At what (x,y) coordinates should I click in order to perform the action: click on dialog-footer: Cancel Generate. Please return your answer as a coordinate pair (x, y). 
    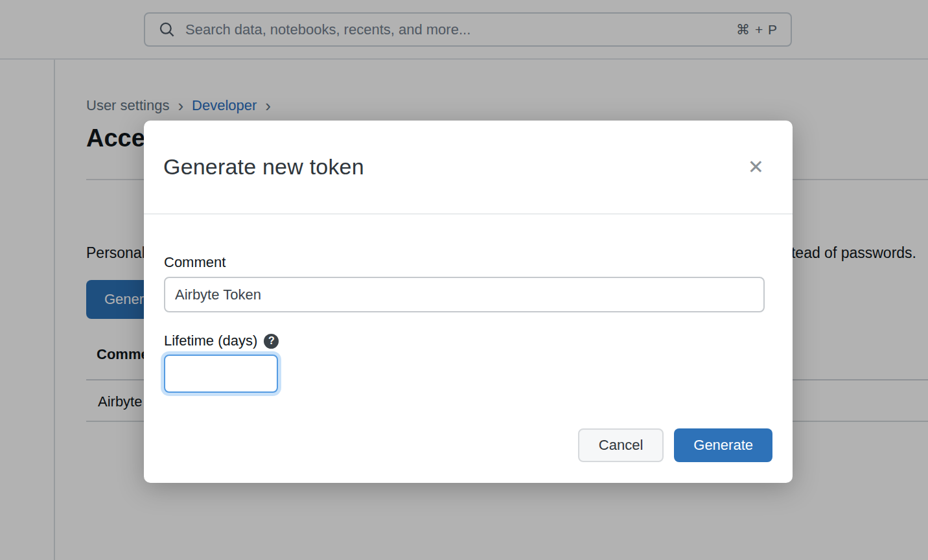
    Looking at the image, I should click on (468, 456).